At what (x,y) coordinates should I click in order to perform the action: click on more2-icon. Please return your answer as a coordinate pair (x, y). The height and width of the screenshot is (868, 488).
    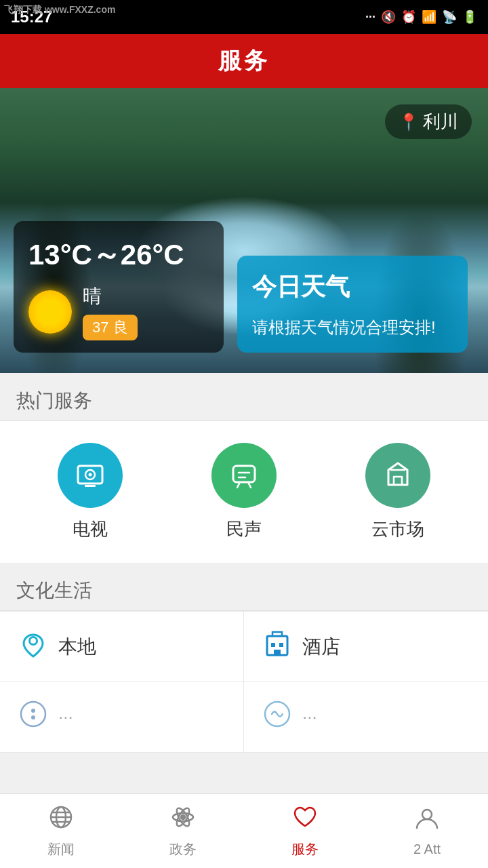
    Looking at the image, I should click on (277, 717).